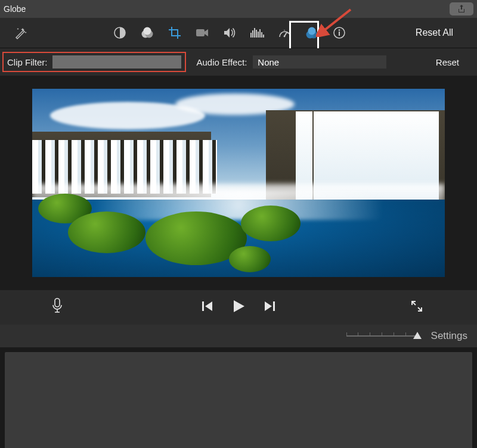 The image size is (477, 448). I want to click on stabilization-icon, so click(202, 33).